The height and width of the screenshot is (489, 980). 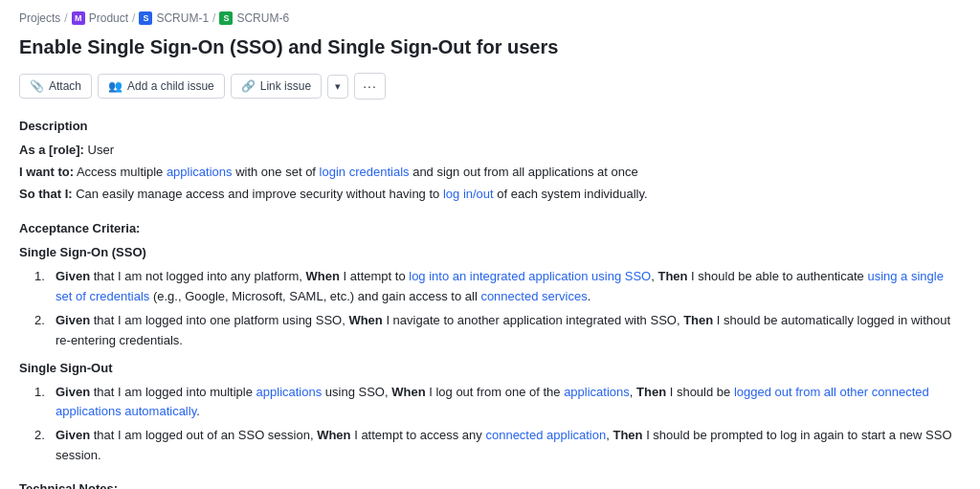 I want to click on attach-button: 📎 Attach, so click(x=56, y=86).